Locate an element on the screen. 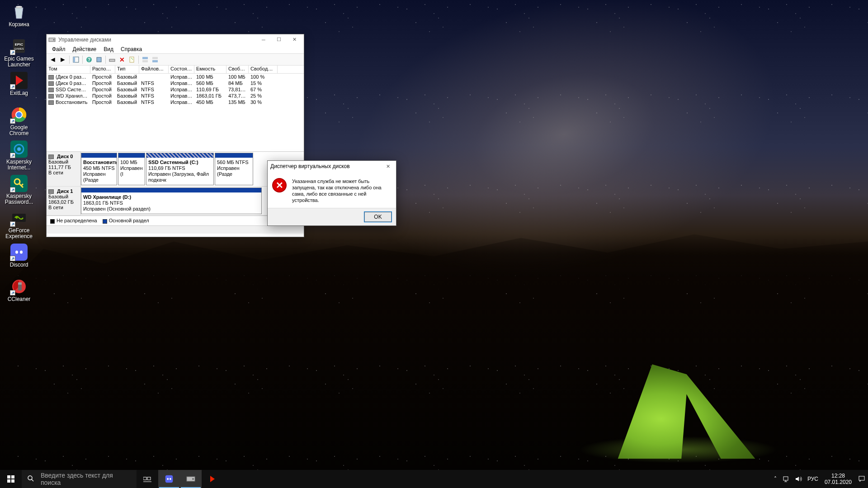 This screenshot has height=488, width=868. volume-row: ВосстановитьПростойБазовыйNTFSИсправен..… is located at coordinates (175, 102).